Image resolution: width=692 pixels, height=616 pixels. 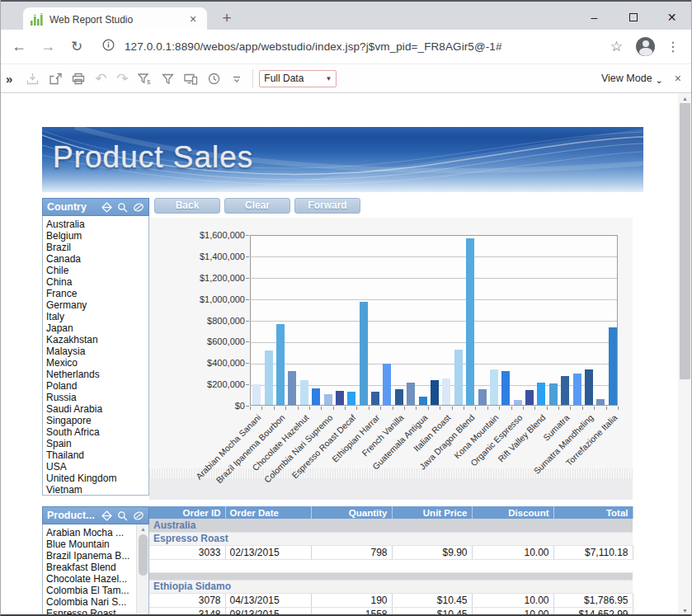 I want to click on table-column-header: Discount, so click(x=513, y=513).